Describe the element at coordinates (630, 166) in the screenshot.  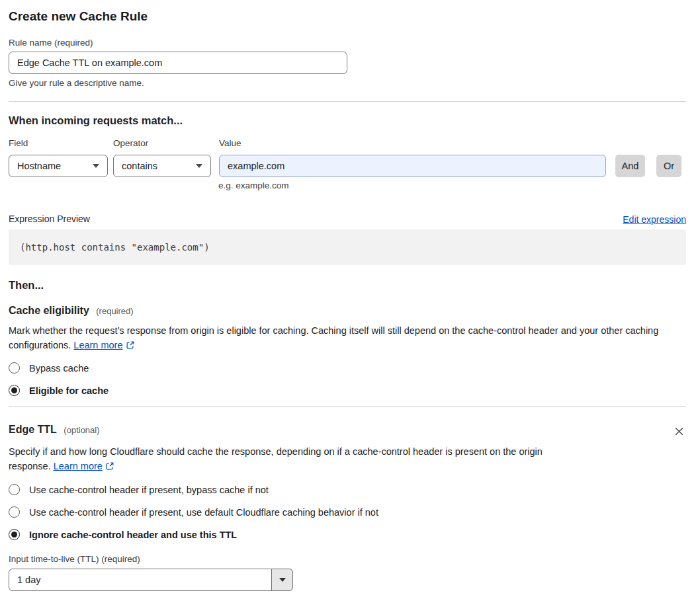
I see `and-button: And` at that location.